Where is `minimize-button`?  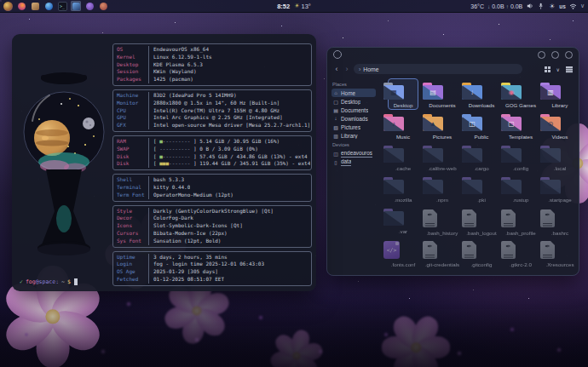
minimize-button is located at coordinates (542, 54).